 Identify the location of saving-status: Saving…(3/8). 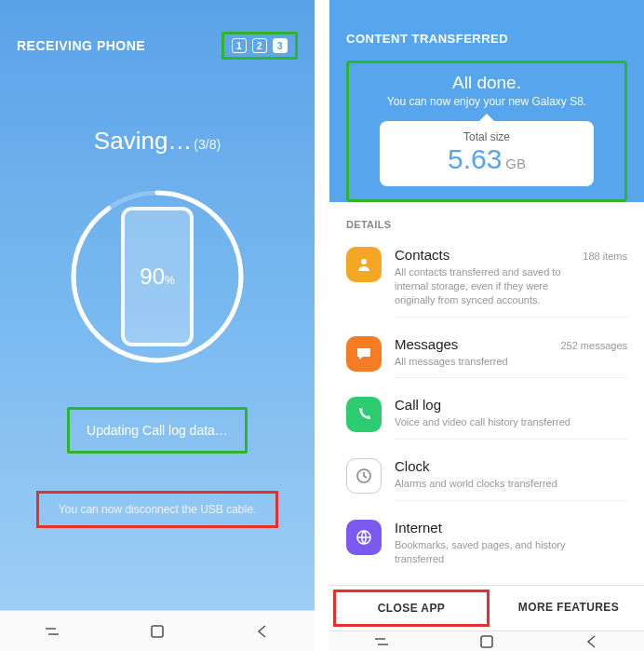
(157, 142).